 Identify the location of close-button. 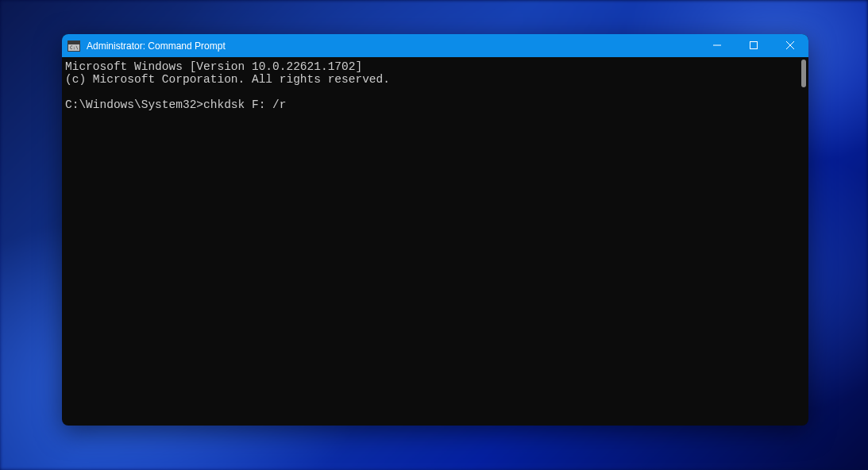
(790, 45).